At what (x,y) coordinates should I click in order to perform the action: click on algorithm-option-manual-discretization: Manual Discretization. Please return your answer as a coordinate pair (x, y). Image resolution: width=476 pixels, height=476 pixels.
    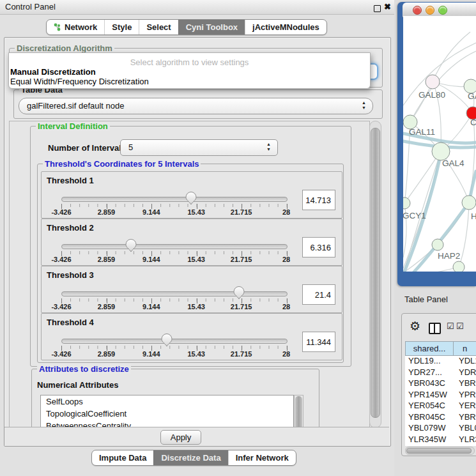
    Looking at the image, I should click on (53, 72).